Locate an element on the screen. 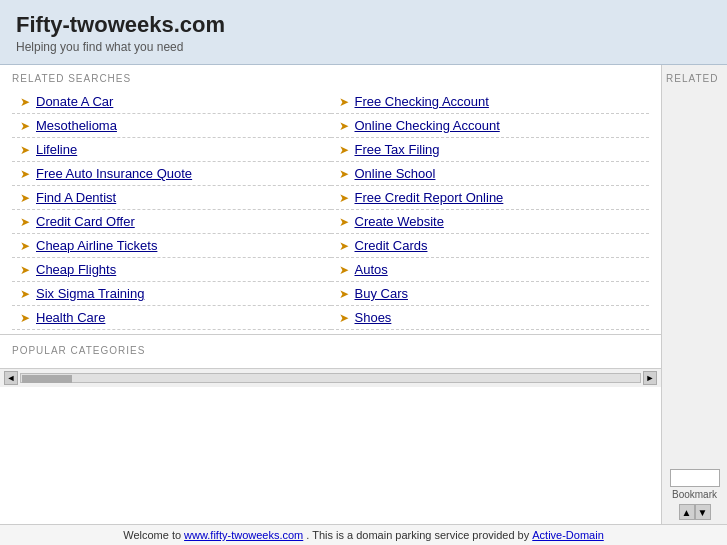  left-link: Cheap Airline Tickets is located at coordinates (96, 246).